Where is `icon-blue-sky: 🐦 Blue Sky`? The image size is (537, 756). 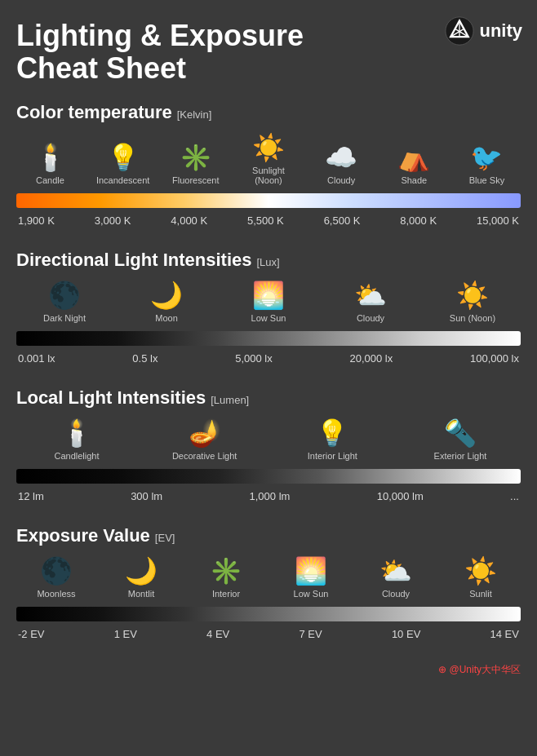 icon-blue-sky: 🐦 Blue Sky is located at coordinates (486, 165).